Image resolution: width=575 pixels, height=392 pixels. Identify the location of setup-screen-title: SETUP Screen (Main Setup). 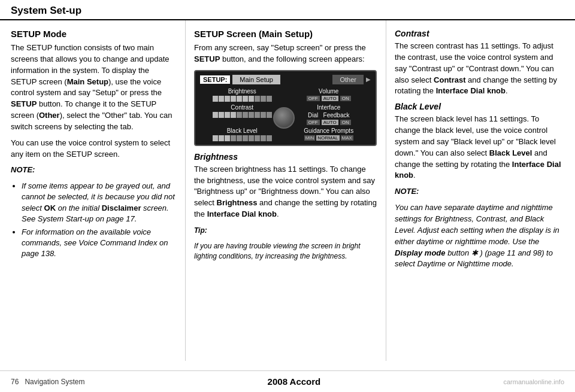
(286, 34).